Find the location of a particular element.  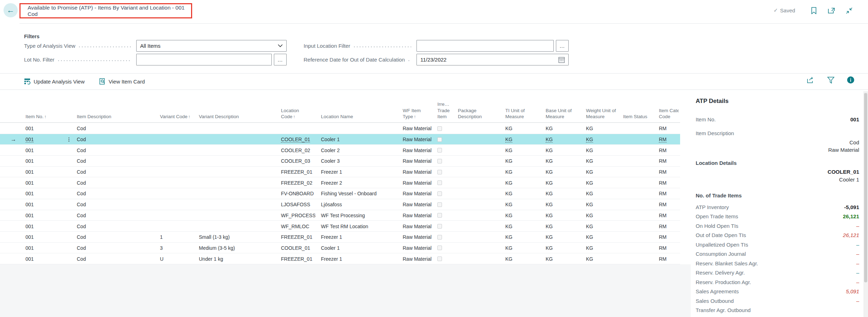

type-of-analysis-view-select: All Items is located at coordinates (212, 46).